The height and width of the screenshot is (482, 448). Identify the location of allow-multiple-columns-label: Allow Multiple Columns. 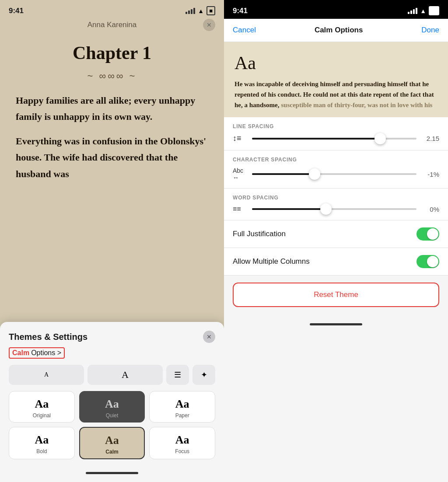
(271, 262).